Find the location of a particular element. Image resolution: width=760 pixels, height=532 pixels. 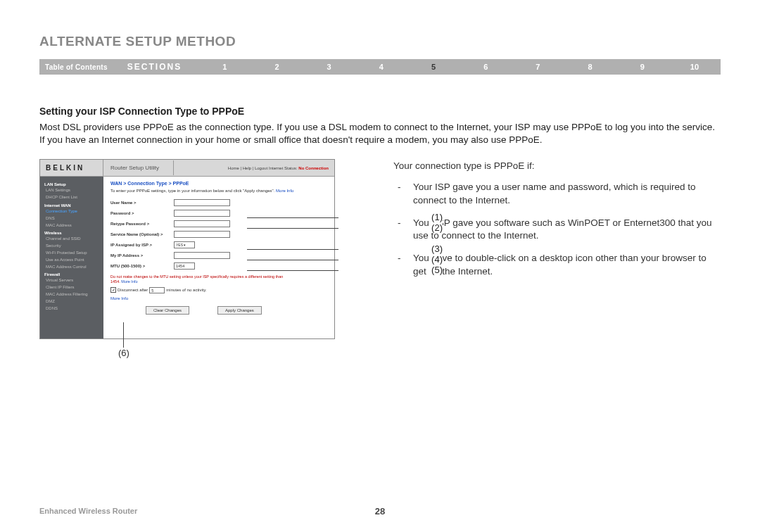

callout-5: (5) is located at coordinates (436, 270).